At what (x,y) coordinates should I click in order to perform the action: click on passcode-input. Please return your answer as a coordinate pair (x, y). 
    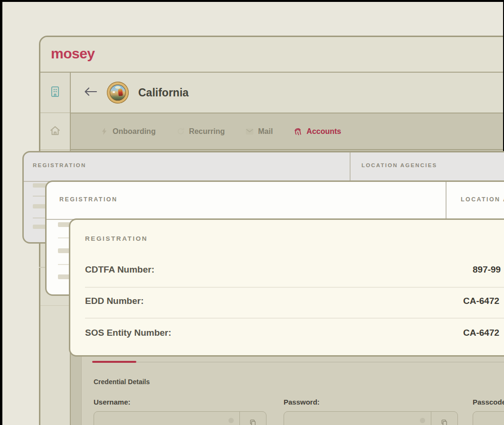
    Looking at the image, I should click on (488, 418).